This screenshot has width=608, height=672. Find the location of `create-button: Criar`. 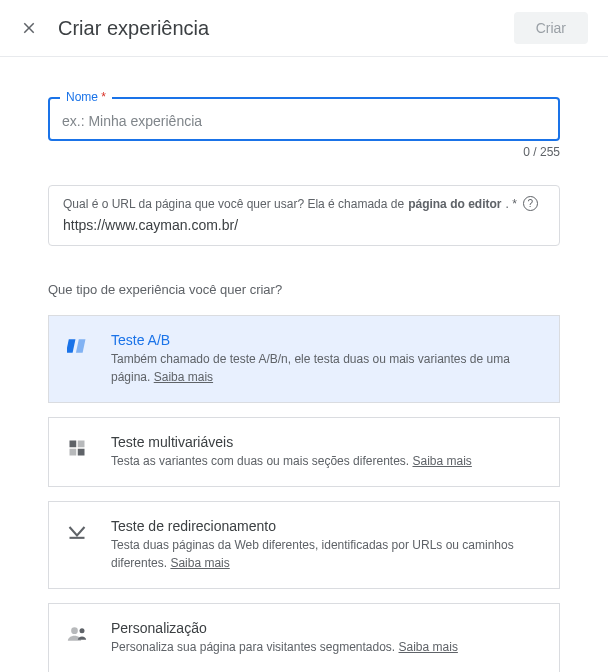

create-button: Criar is located at coordinates (551, 28).